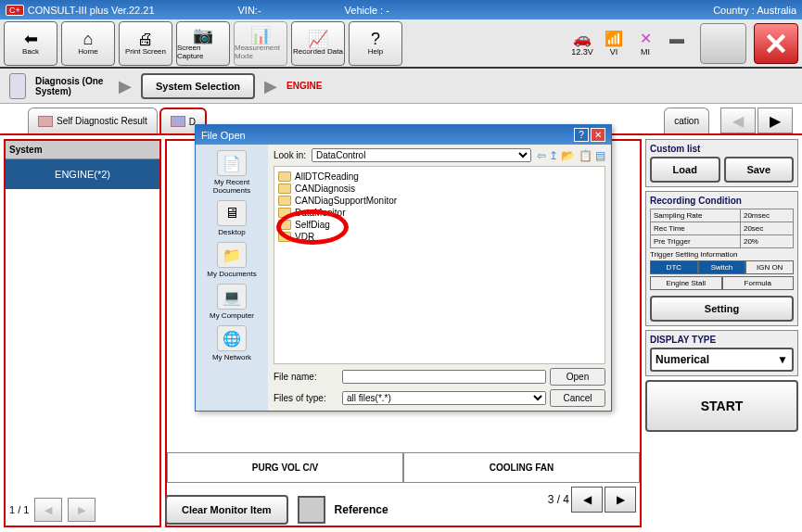 This screenshot has width=802, height=532. Describe the element at coordinates (93, 120) in the screenshot. I see `tab-self-diagnostic: Self Diagnostic Result` at that location.